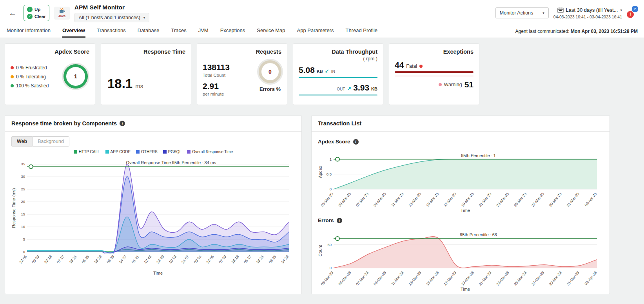 This screenshot has height=304, width=644. I want to click on per-minute-label: per minute, so click(216, 94).